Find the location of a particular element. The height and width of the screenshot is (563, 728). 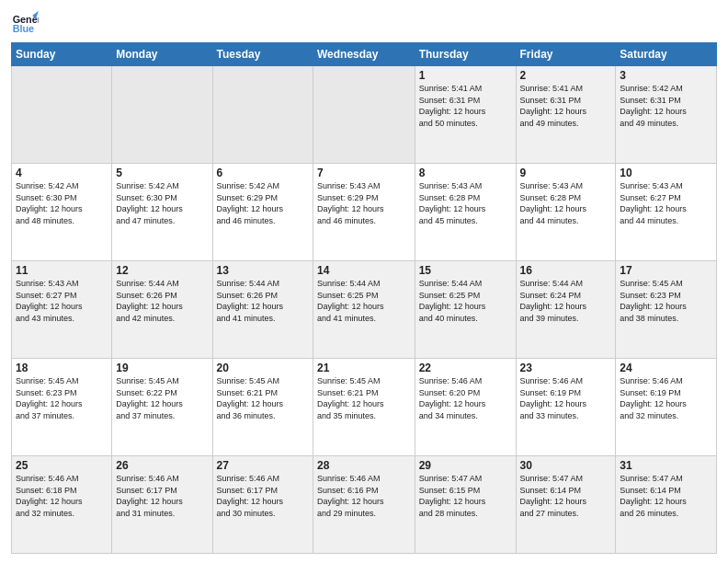

day-number: 28 is located at coordinates (364, 465).